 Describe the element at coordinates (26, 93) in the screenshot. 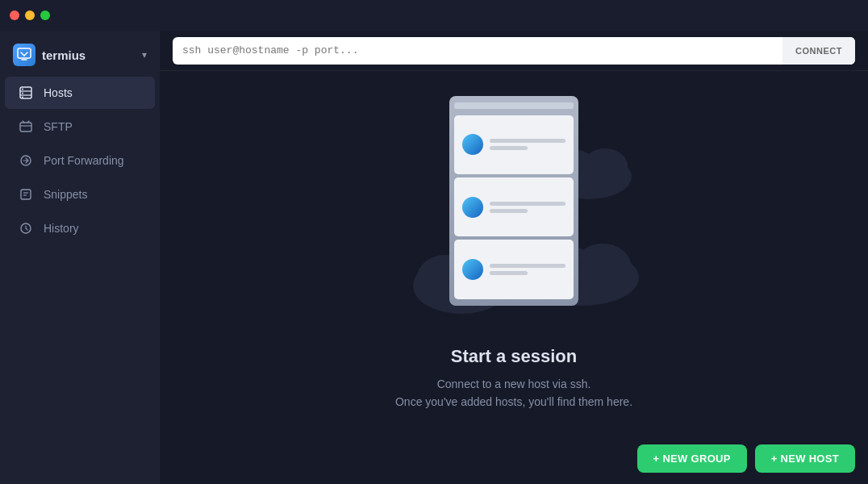

I see `hosts-icon` at that location.